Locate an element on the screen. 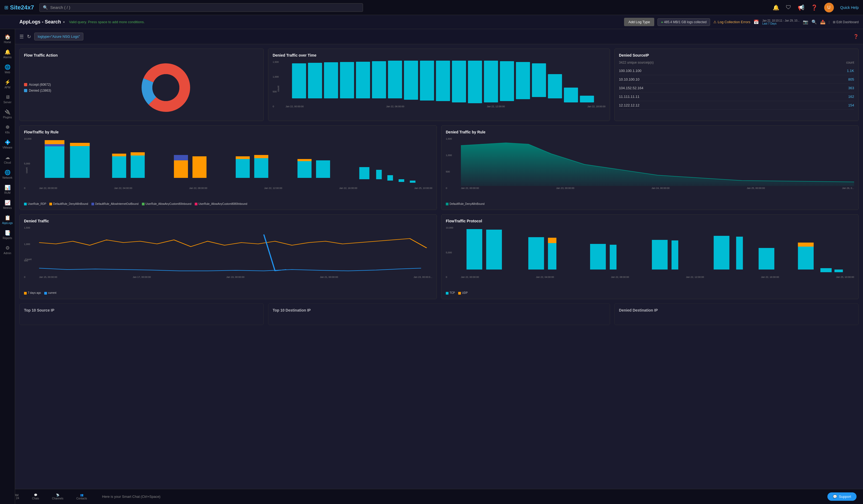 Image resolution: width=863 pixels, height=504 pixels. sidebar-item-network: 🌐 Network is located at coordinates (8, 175).